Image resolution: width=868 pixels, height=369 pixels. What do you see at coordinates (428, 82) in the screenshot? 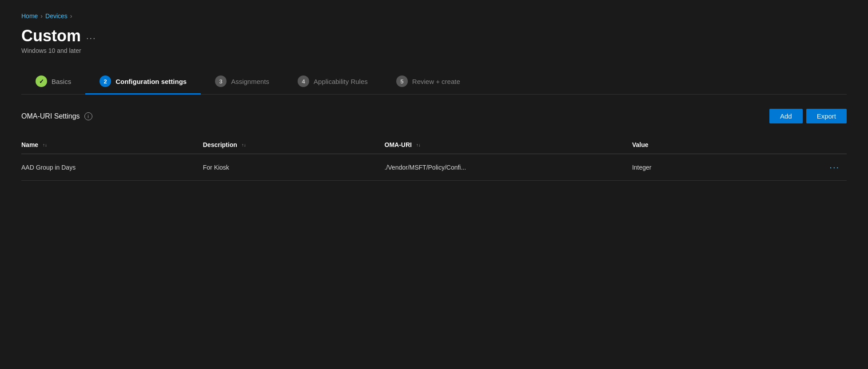
I see `tab-review-create: 5 Review + create` at bounding box center [428, 82].